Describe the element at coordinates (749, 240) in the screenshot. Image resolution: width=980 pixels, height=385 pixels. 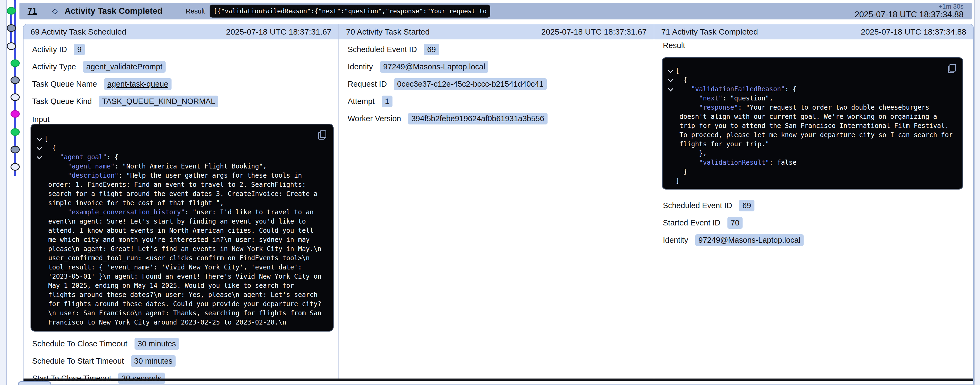
I see `field-value-badge: 97249@Masons-Laptop.local` at that location.